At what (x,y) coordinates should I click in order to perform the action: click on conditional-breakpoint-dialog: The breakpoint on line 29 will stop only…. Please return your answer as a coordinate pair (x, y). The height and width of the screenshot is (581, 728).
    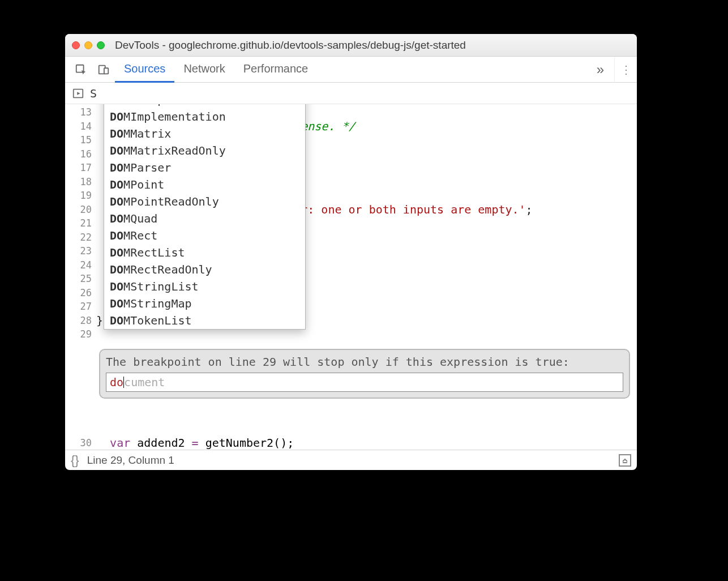
    Looking at the image, I should click on (365, 374).